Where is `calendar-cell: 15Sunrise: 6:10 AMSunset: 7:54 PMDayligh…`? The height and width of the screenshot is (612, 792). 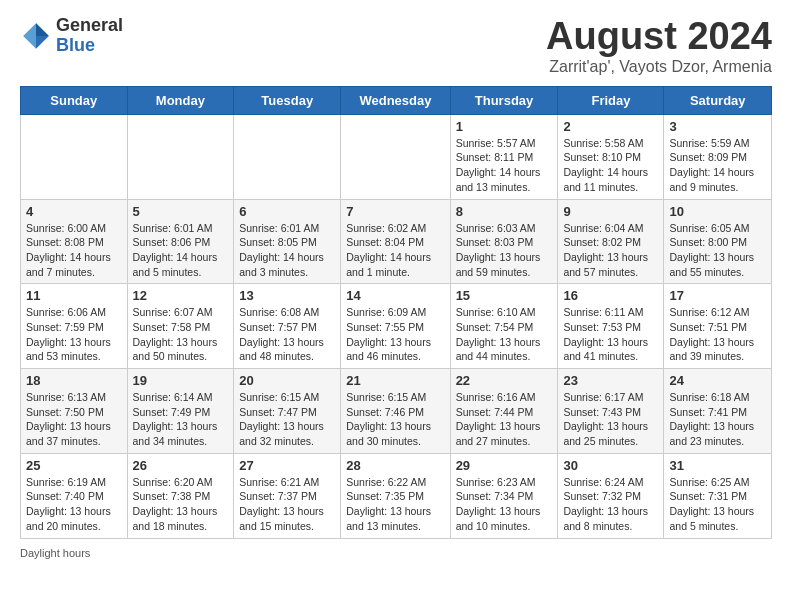
calendar-cell: 15Sunrise: 6:10 AMSunset: 7:54 PMDayligh… is located at coordinates (504, 326).